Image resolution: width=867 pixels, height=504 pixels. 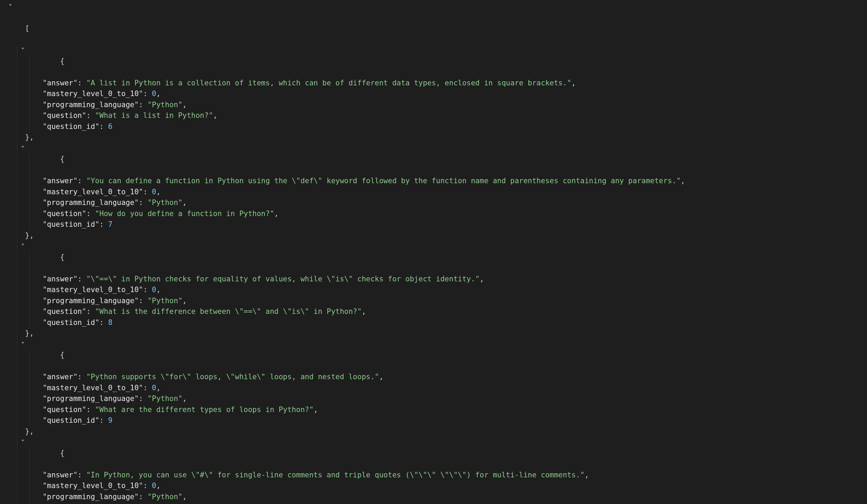 What do you see at coordinates (437, 312) in the screenshot?
I see `kv-row-question: "question": "What is the difference betw…` at bounding box center [437, 312].